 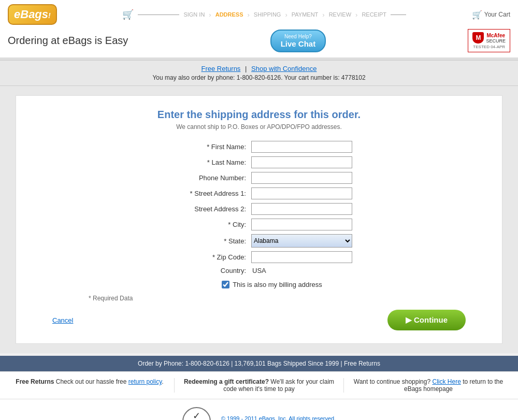 What do you see at coordinates (163, 382) in the screenshot?
I see `footer-returns-period: .` at bounding box center [163, 382].